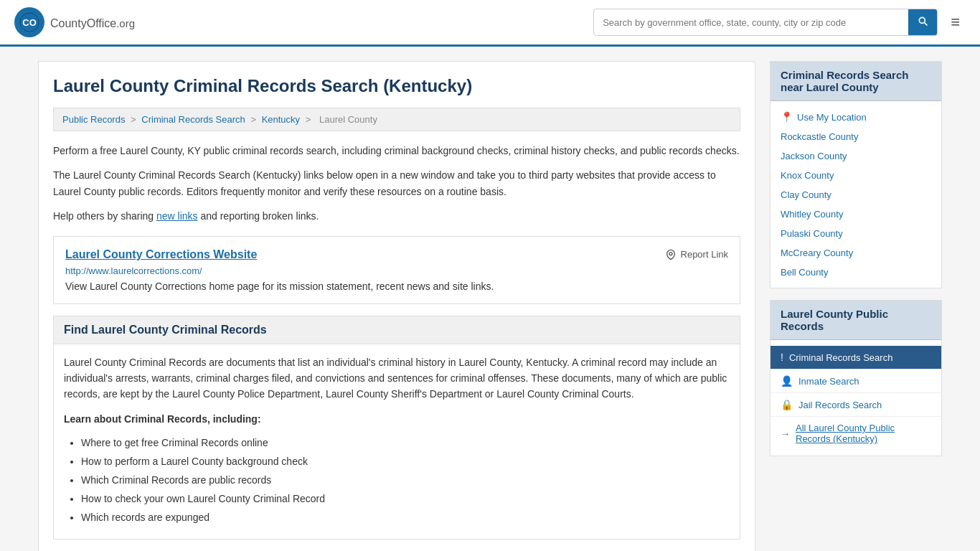 This screenshot has width=980, height=551. What do you see at coordinates (765, 22) in the screenshot?
I see `search-bar` at bounding box center [765, 22].